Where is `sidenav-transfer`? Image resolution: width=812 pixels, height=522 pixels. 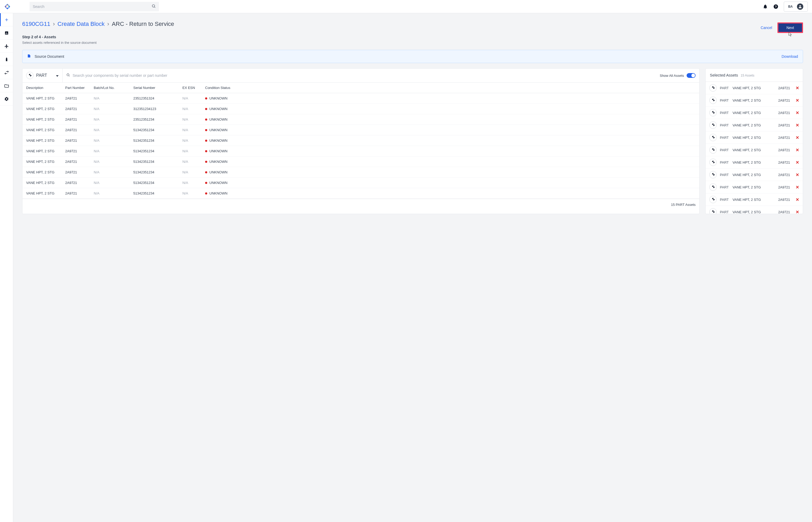
sidenav-transfer is located at coordinates (6, 73).